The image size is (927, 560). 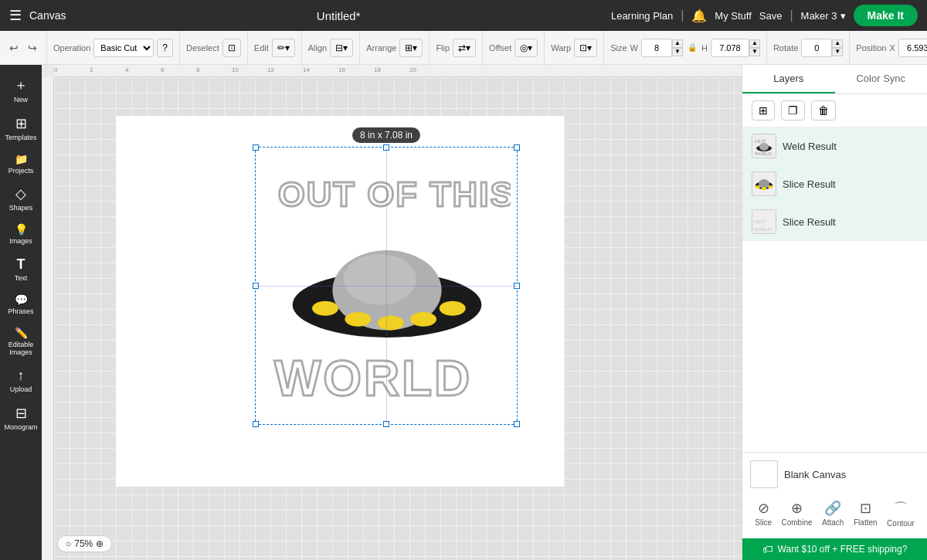 What do you see at coordinates (21, 90) in the screenshot?
I see `sidebar-item-new: ＋ New` at bounding box center [21, 90].